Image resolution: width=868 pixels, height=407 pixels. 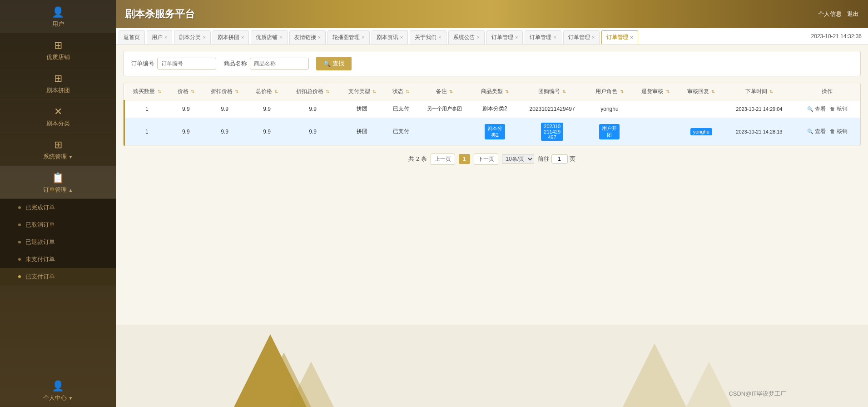 What do you see at coordinates (58, 149) in the screenshot?
I see `sidebar-item-system-mgmt: ⊞ 系统管理 ▼` at bounding box center [58, 149].